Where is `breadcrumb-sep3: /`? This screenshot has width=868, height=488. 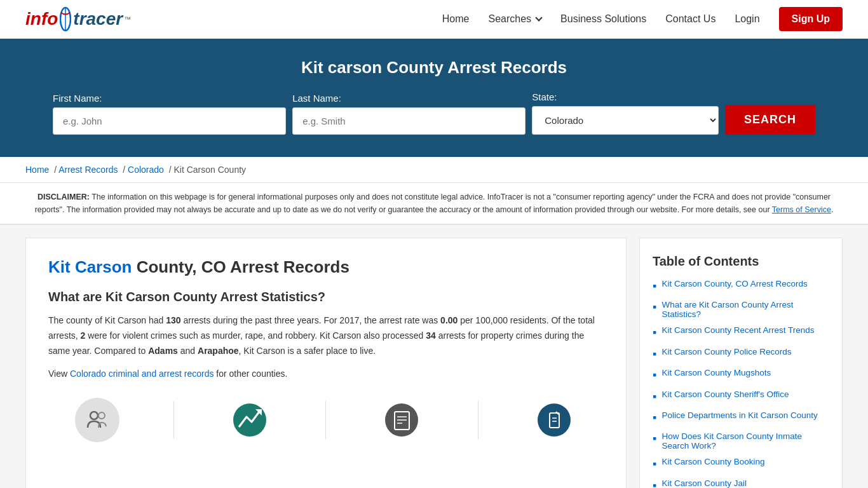 breadcrumb-sep3: / is located at coordinates (170, 170).